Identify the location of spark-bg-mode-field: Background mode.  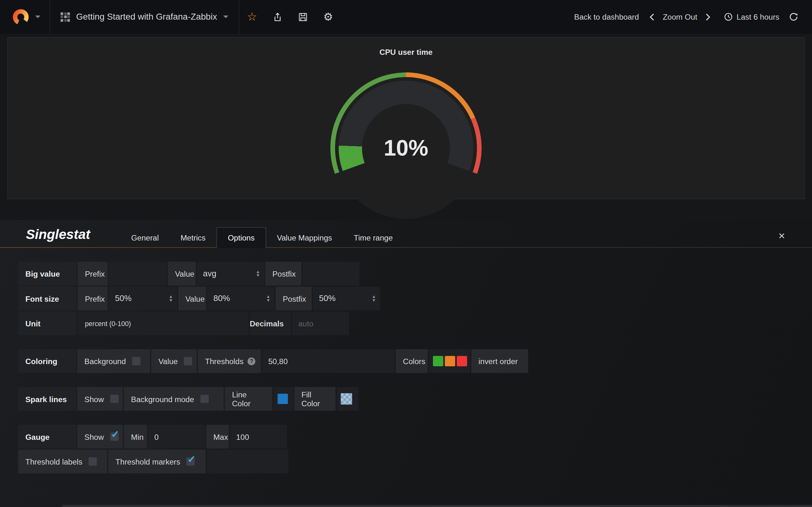
(174, 399).